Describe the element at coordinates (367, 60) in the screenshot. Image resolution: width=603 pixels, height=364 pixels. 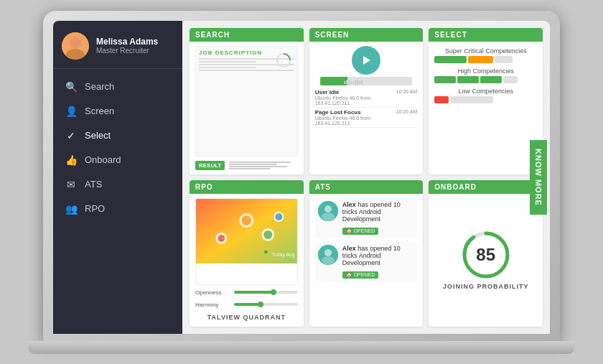
I see `play-button-icon` at that location.